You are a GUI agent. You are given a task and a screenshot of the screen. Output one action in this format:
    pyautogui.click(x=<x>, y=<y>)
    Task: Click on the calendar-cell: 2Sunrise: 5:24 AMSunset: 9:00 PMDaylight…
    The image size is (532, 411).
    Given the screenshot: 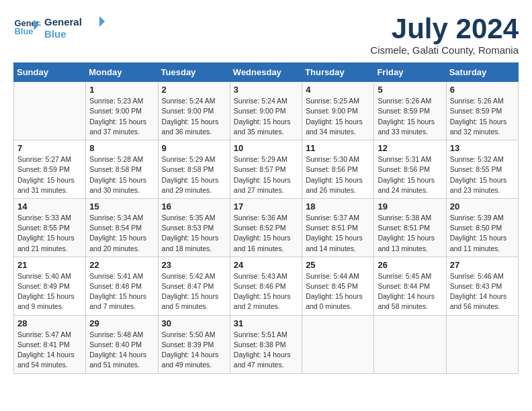 What is the action you would take?
    pyautogui.click(x=193, y=111)
    